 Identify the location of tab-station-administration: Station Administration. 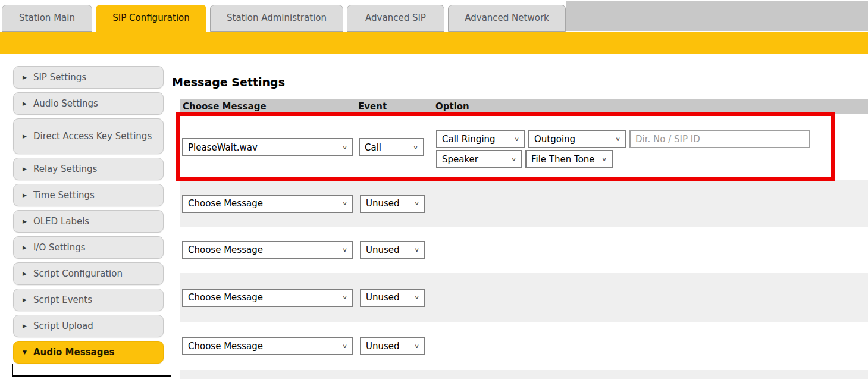
(277, 18).